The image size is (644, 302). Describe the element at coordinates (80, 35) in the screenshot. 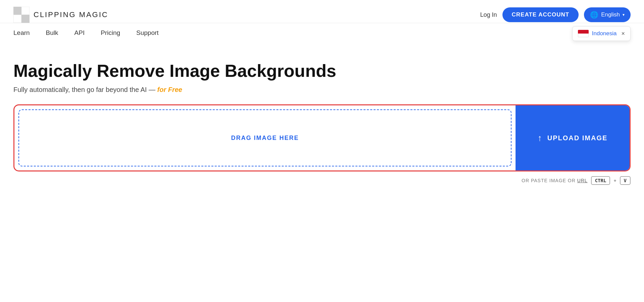

I see `nav-item-api: API` at that location.